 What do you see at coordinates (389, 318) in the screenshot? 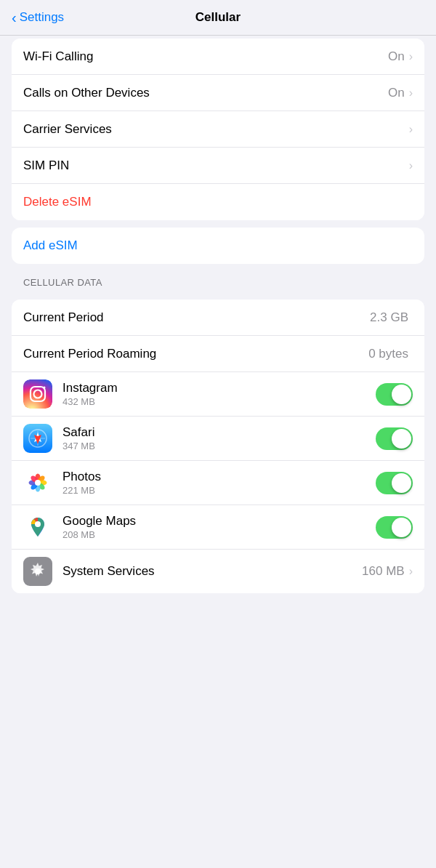
I see `current-period-value: 2.3 GB` at bounding box center [389, 318].